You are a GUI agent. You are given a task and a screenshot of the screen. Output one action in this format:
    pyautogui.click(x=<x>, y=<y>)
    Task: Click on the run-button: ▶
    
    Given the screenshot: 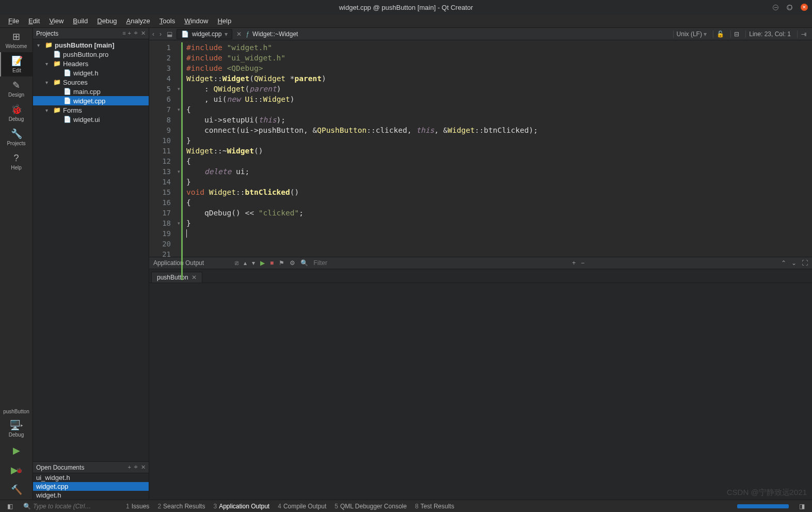 What is the action you would take?
    pyautogui.click(x=17, y=451)
    